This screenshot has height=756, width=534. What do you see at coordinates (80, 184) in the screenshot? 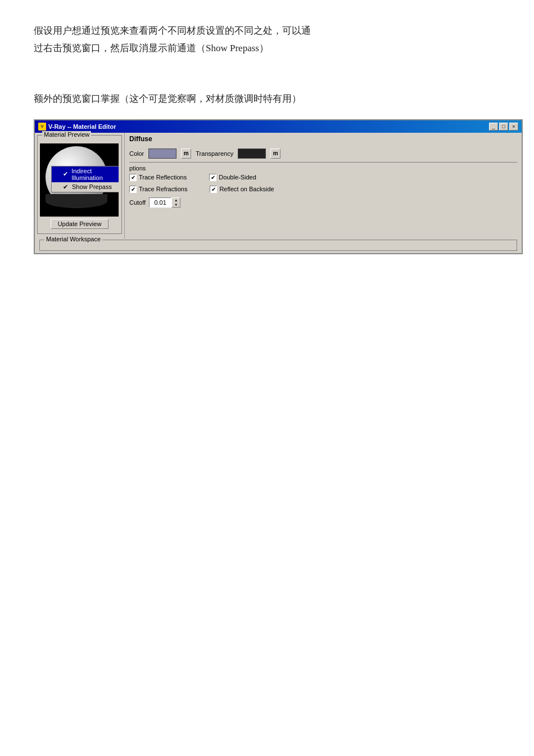
I see `material-preview-group: Material Preview ✔ Indirect Illumination…` at bounding box center [80, 184].